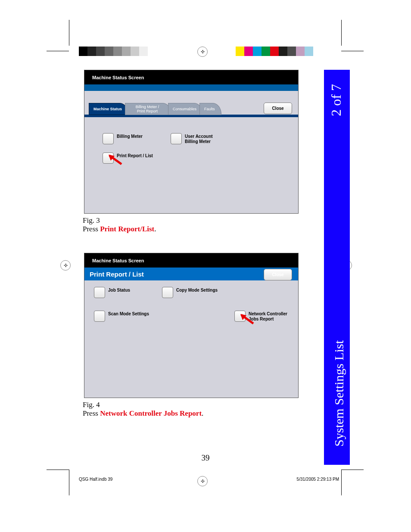  What do you see at coordinates (108, 109) in the screenshot?
I see `tab-label: Machine Status` at bounding box center [108, 109].